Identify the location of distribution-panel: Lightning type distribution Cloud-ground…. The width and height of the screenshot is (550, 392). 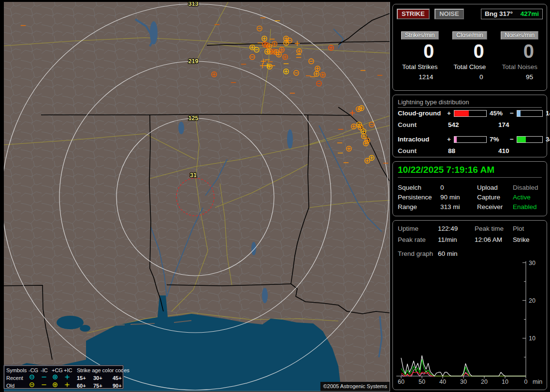
(470, 126).